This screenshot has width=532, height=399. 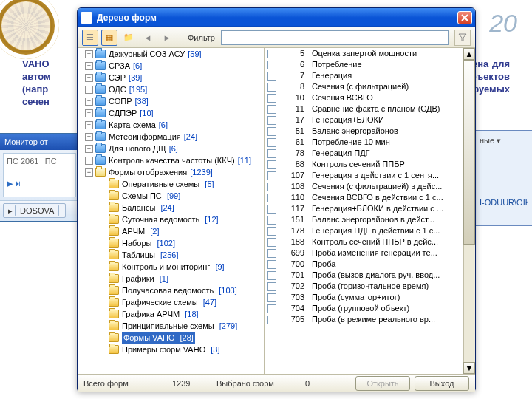 I want to click on tree-node: +Дежурный СОЗ АСУ[59], so click(x=143, y=54).